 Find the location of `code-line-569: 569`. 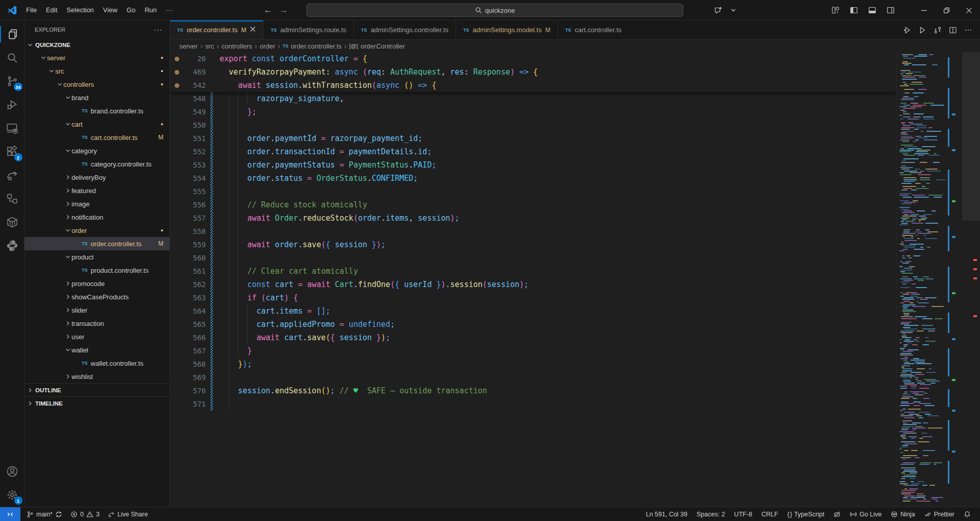

code-line-569: 569 is located at coordinates (533, 377).